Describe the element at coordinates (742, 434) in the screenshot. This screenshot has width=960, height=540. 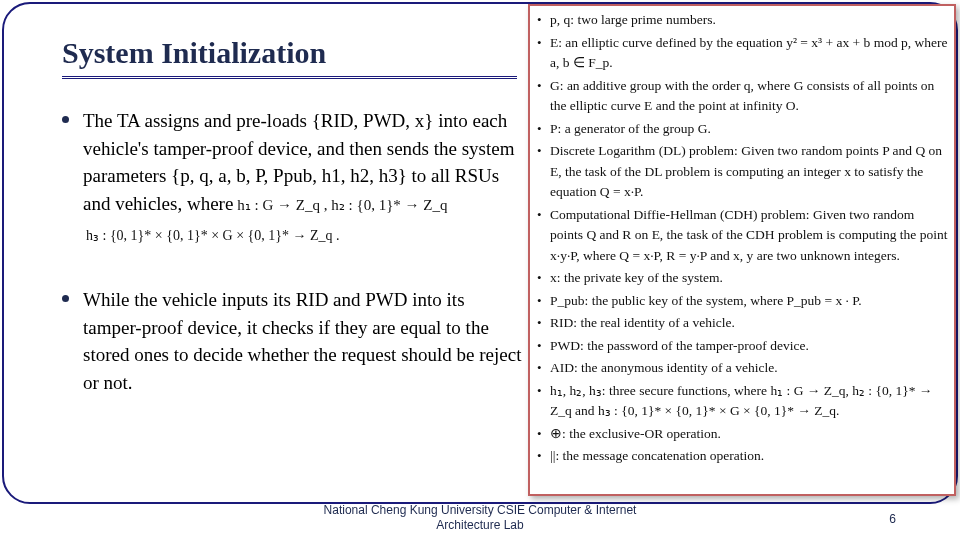
I see `list-item: ⊕: the exclusive-OR operation.` at that location.